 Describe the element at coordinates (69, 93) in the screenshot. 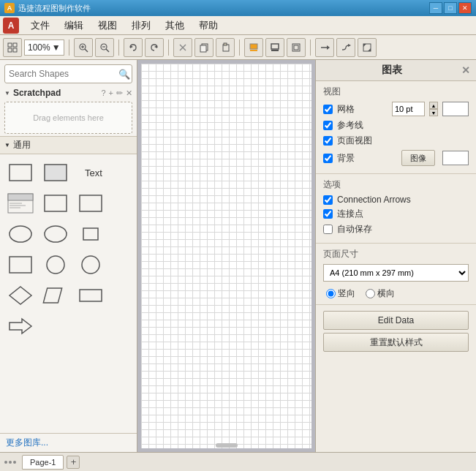

I see `scratchpad-header: ▼ Scratchpad ? + ✏ ✕` at that location.